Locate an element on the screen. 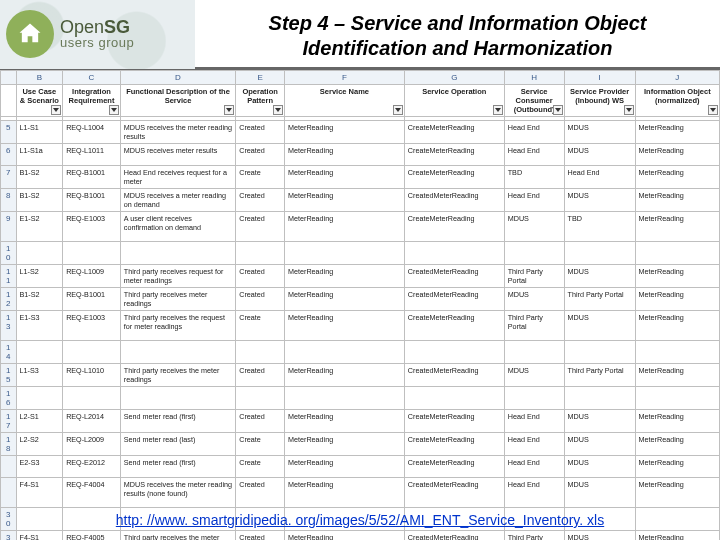 The width and height of the screenshot is (720, 540). cell: Third party receives meter readings is located at coordinates (178, 300).